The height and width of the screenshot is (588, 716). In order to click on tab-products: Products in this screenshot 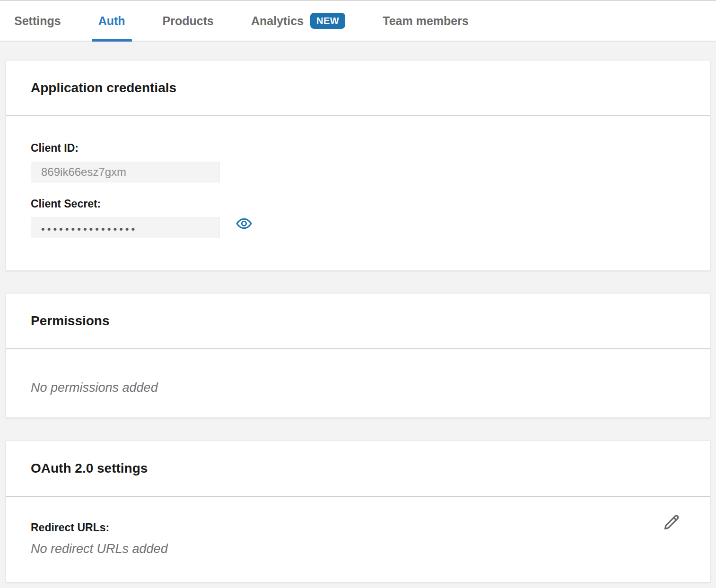, I will do `click(188, 21)`.